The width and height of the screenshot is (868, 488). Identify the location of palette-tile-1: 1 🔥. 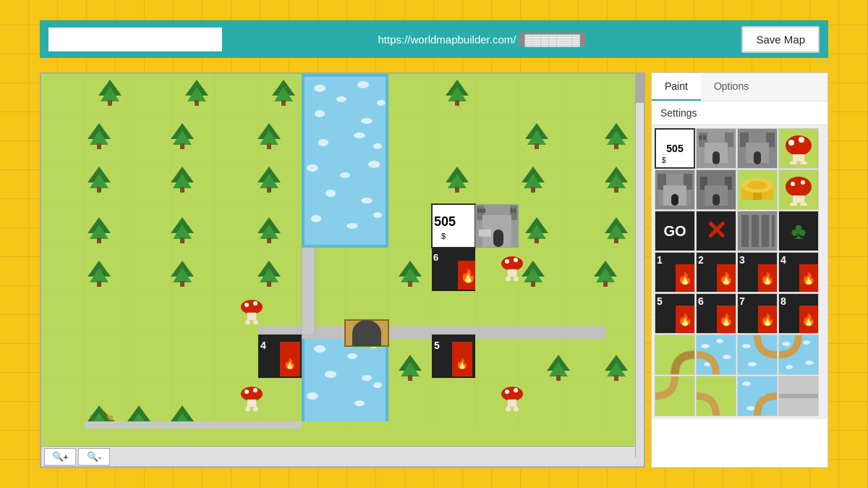
(675, 272).